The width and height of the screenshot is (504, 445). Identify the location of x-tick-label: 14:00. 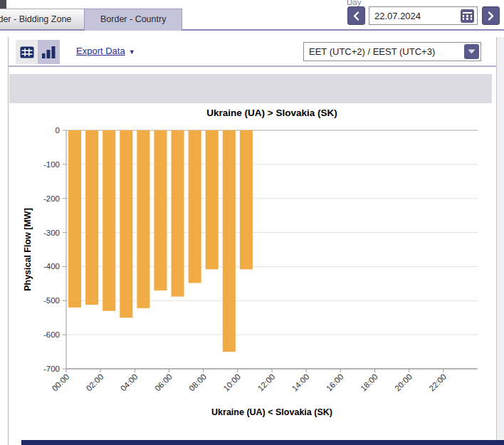
(300, 383).